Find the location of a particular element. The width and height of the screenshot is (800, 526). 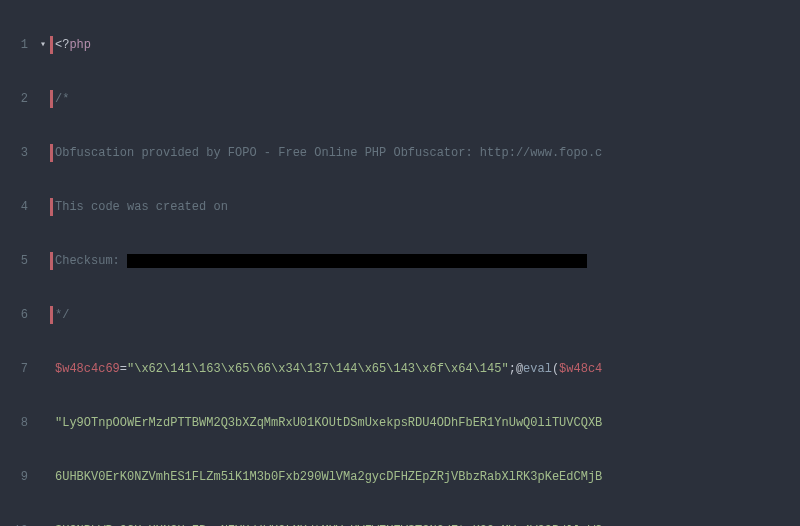

line-number-gutter: 1 2 3 4 5 6 7 8 9 10 11 12 13 14 15 16 1… is located at coordinates (18, 263).